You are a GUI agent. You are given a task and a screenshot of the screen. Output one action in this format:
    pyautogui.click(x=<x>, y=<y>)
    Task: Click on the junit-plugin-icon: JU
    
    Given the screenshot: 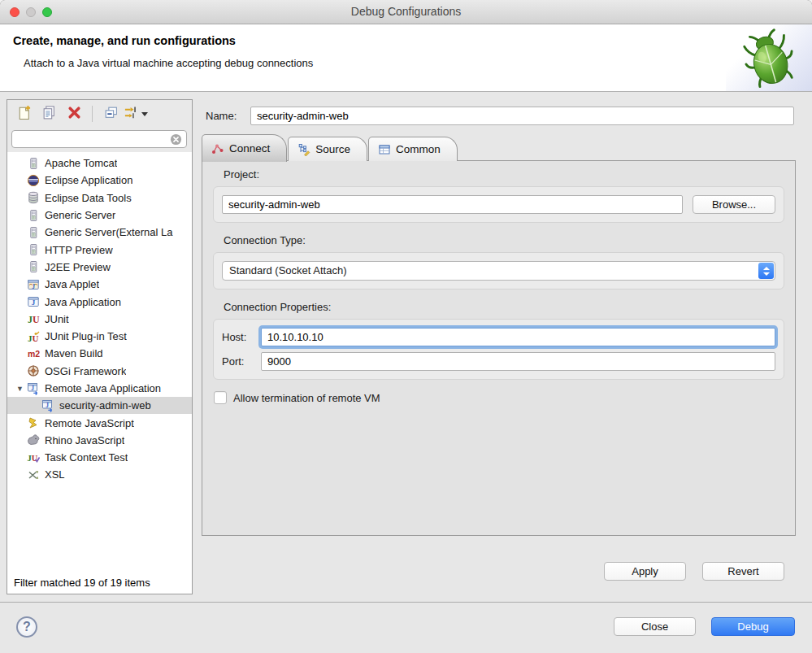 What is the action you would take?
    pyautogui.click(x=34, y=337)
    